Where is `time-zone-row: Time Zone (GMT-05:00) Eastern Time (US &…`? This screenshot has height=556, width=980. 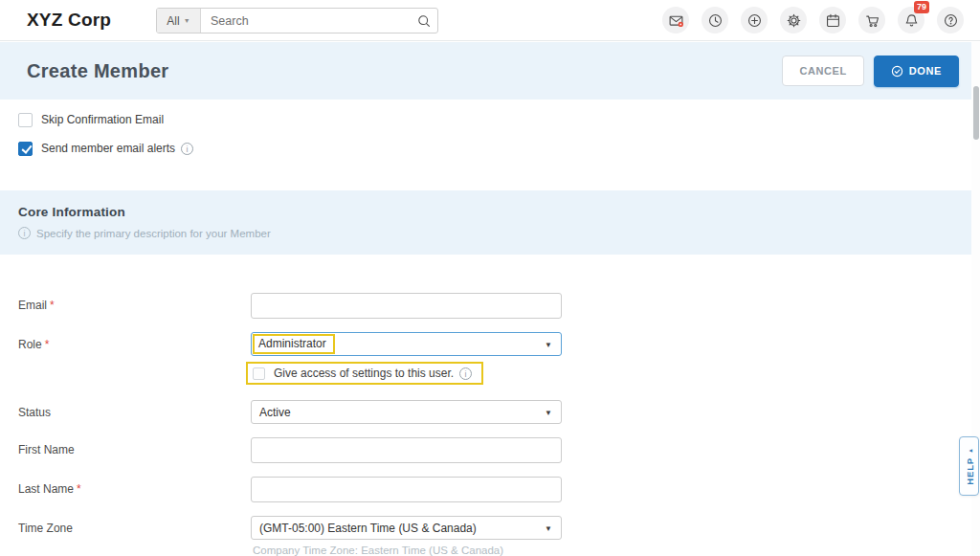
time-zone-row: Time Zone (GMT-05:00) Eastern Time (US &… is located at coordinates (496, 536).